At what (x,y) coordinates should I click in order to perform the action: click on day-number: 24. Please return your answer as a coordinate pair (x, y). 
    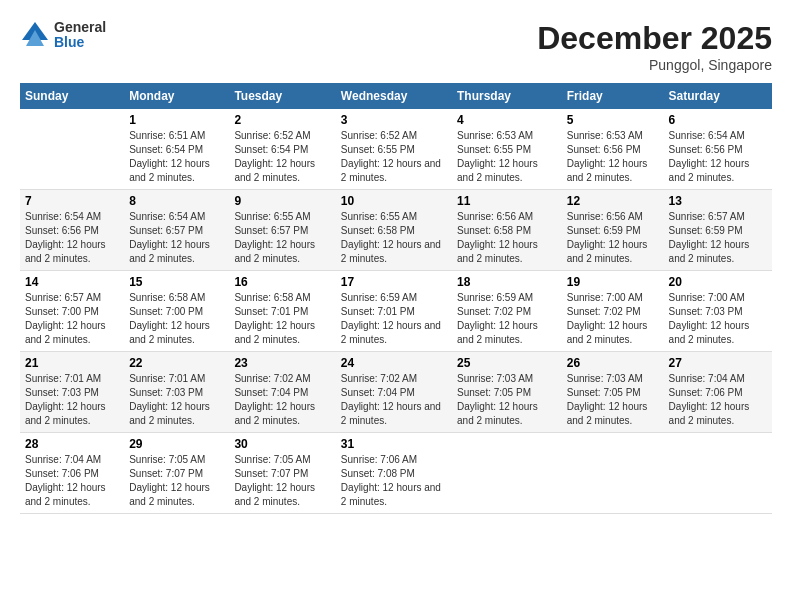
    Looking at the image, I should click on (394, 363).